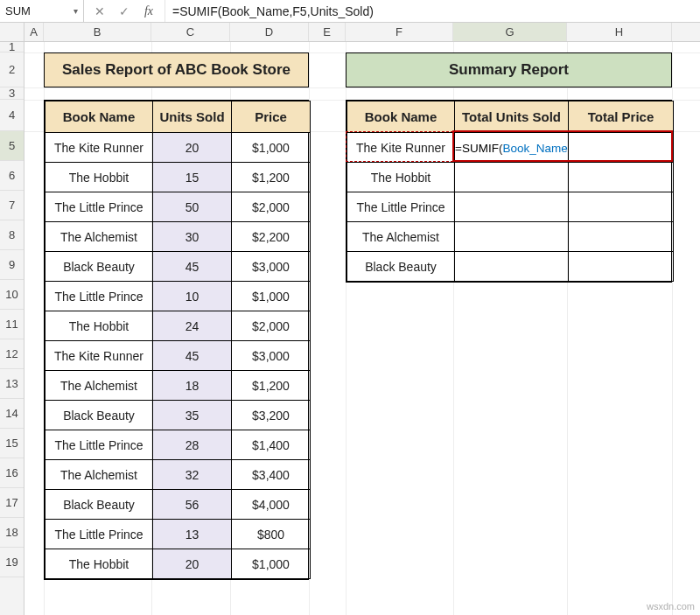 This screenshot has height=615, width=700. What do you see at coordinates (192, 445) in the screenshot?
I see `cell-units: 28` at bounding box center [192, 445].